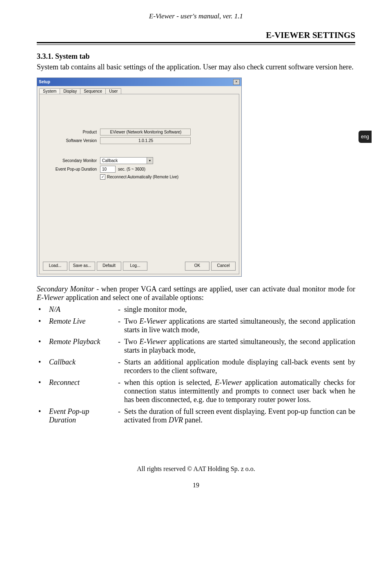  Describe the element at coordinates (197, 266) in the screenshot. I see `ok-button: OK` at that location.